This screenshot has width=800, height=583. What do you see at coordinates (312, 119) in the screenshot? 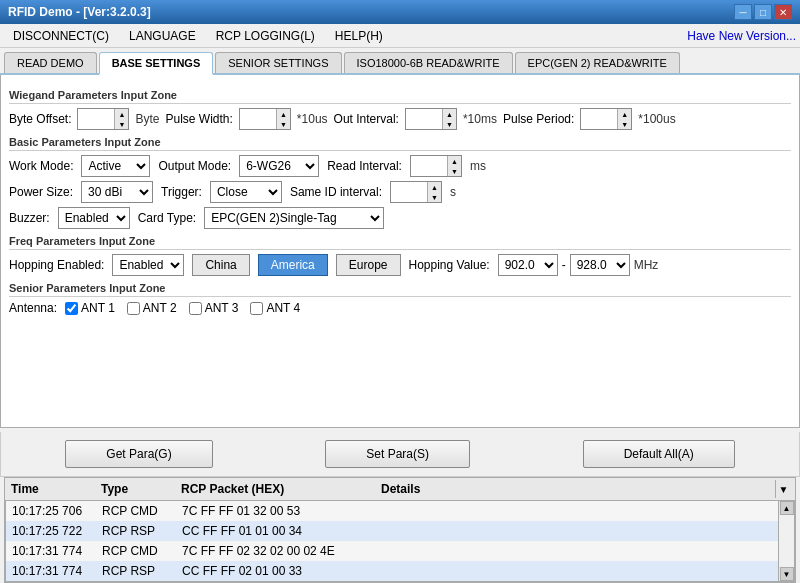
I see `pulse-width-unit: *10us` at bounding box center [312, 119].